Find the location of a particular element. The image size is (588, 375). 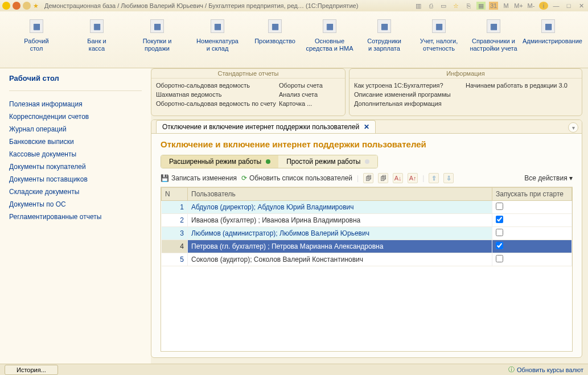

all-actions-button: Все действия ▾ is located at coordinates (549, 178).